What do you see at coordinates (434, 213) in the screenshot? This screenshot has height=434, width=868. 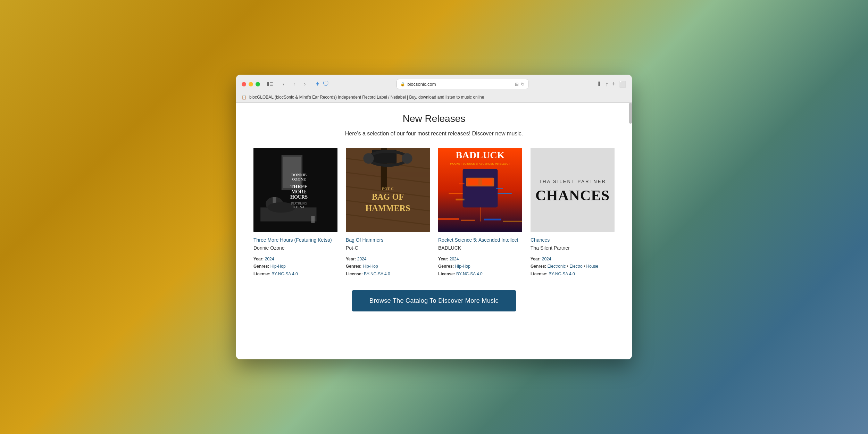 I see `releases-grid: DONNIE OZONE THREE MORE HOURS FEATURING …` at bounding box center [434, 213].